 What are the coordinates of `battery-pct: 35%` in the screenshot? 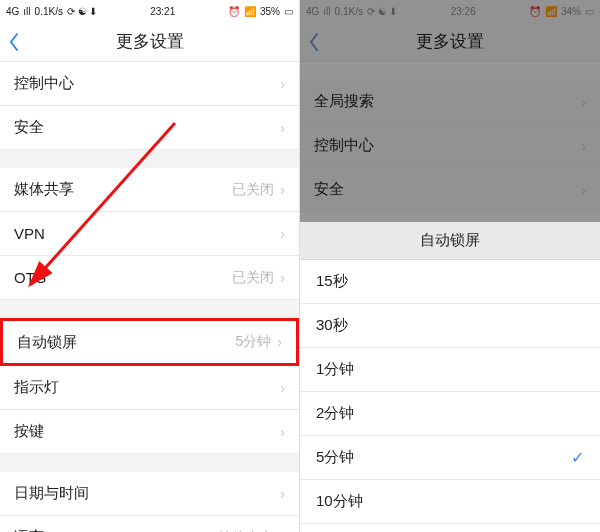 It's located at (270, 12).